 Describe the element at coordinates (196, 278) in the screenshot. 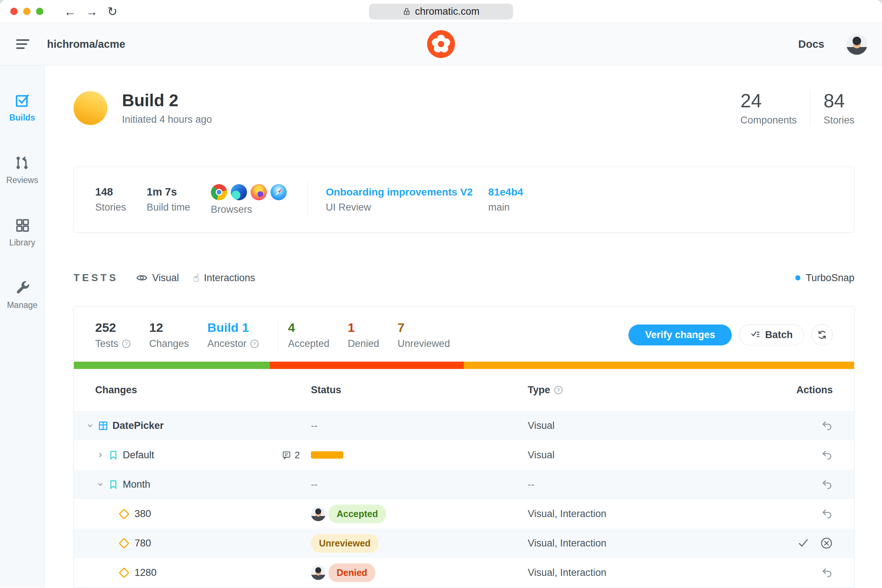

I see `tap-icon: ☝` at that location.